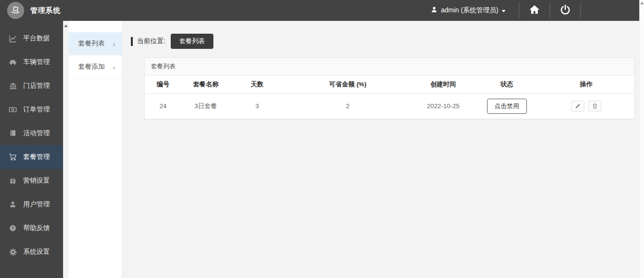 The width and height of the screenshot is (644, 278). Describe the element at coordinates (532, 10) in the screenshot. I see `topbar-right: admin (系统管理员)` at that location.